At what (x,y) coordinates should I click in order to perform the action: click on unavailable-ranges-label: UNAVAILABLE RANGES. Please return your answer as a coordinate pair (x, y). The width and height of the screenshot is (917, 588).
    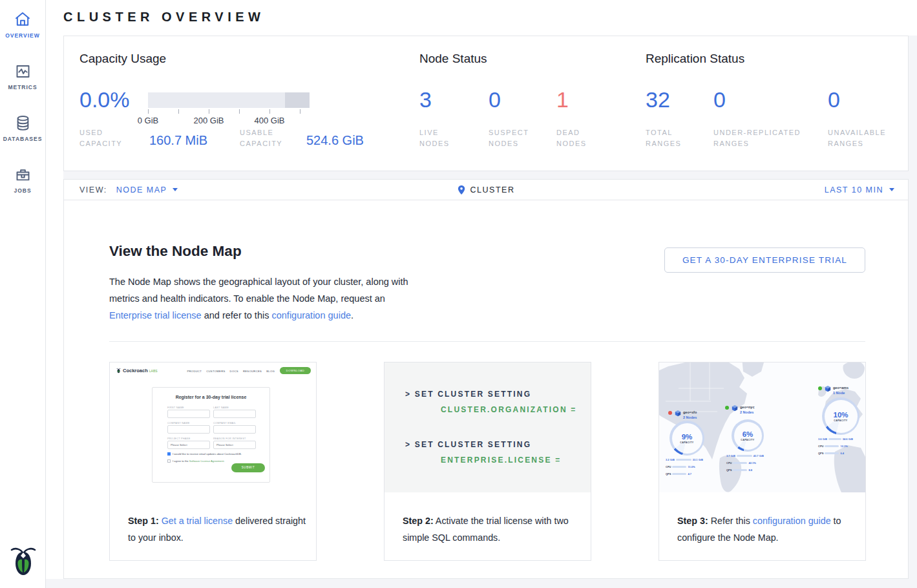
    Looking at the image, I should click on (863, 138).